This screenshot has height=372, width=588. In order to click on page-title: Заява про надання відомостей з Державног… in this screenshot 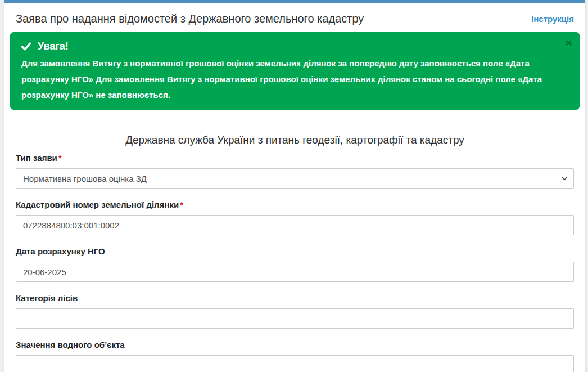, I will do `click(190, 19)`.